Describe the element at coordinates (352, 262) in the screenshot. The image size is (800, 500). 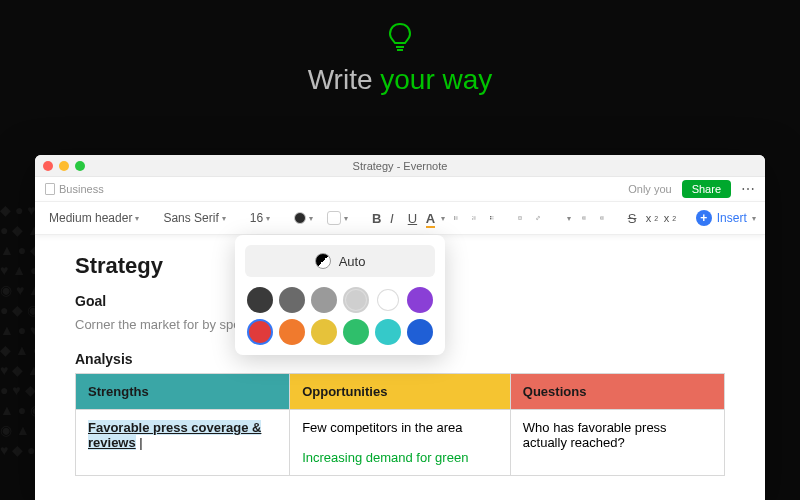
I see `auto-label: Auto` at that location.